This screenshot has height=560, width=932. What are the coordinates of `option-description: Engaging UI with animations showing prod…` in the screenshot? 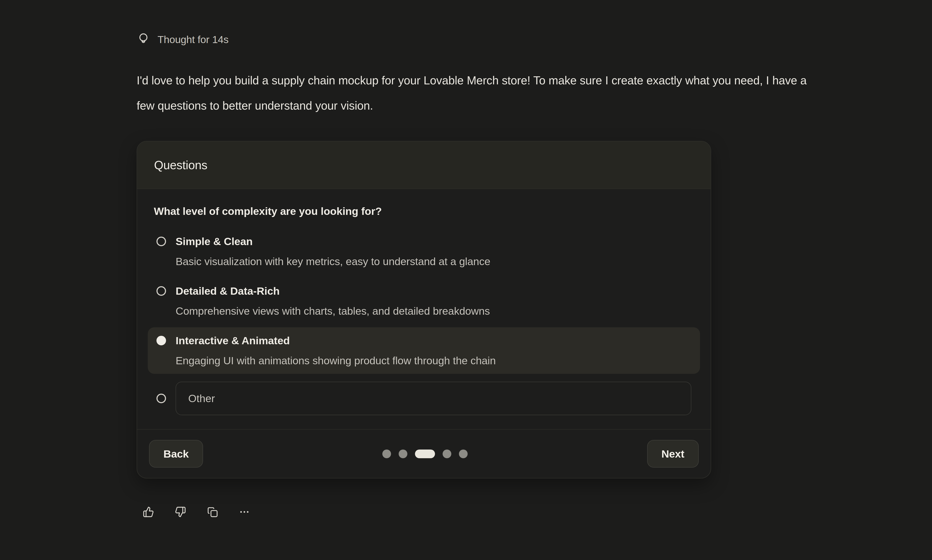 It's located at (336, 361).